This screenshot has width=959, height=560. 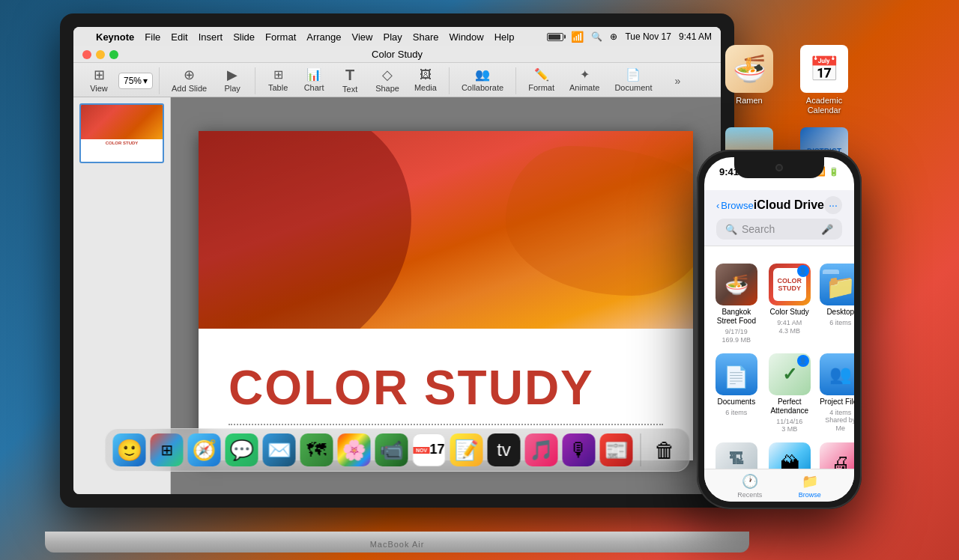 What do you see at coordinates (834, 172) in the screenshot?
I see `battery-icon: 🔋` at bounding box center [834, 172].